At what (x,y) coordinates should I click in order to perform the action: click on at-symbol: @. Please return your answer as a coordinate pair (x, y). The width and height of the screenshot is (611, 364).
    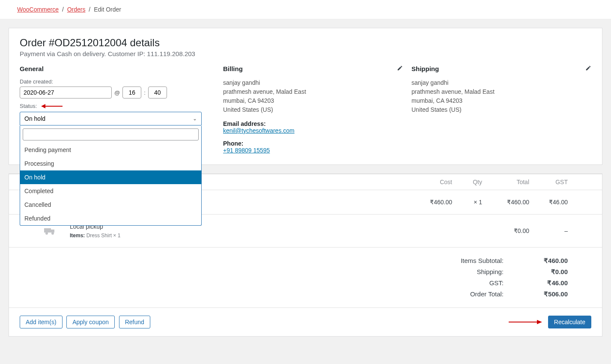
    Looking at the image, I should click on (117, 92).